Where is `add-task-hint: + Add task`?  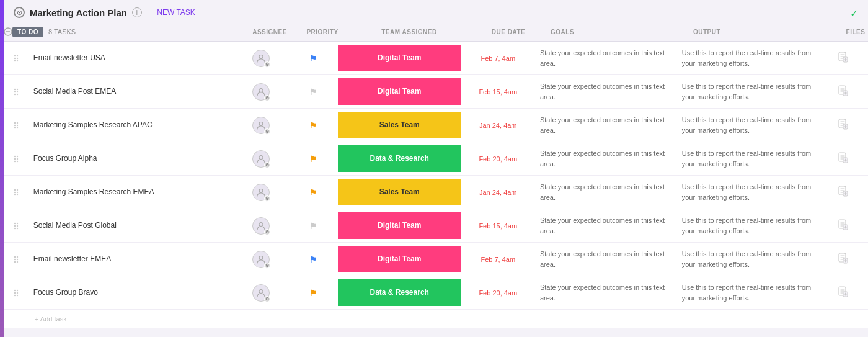 add-task-hint: + Add task is located at coordinates (436, 319).